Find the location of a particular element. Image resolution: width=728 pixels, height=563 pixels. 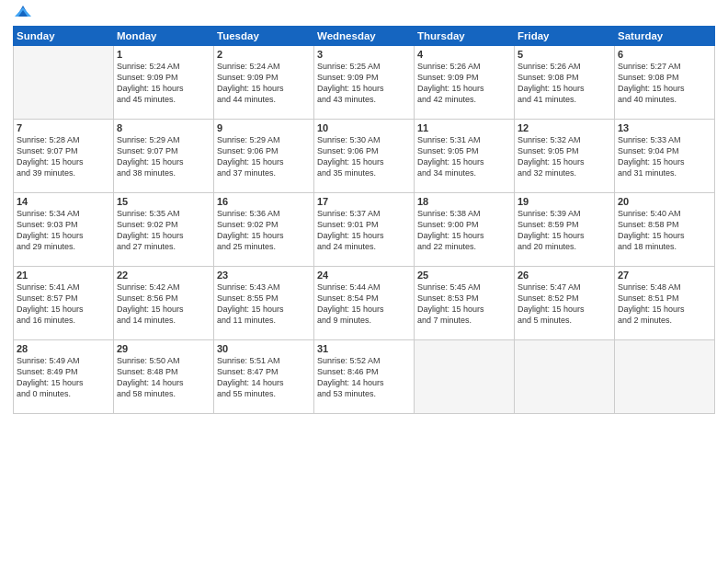

day-info: Sunrise: 5:44 AM Sunset: 8:54 PM Dayligh… is located at coordinates (364, 304).